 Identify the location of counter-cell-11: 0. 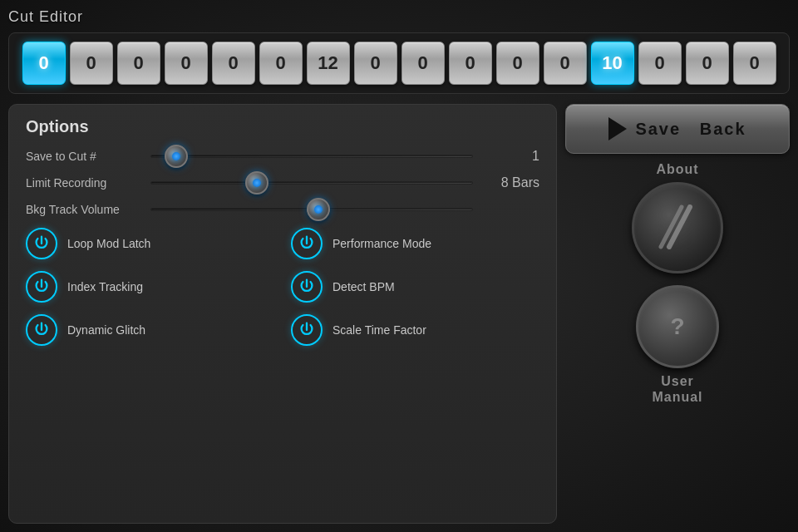
(565, 63).